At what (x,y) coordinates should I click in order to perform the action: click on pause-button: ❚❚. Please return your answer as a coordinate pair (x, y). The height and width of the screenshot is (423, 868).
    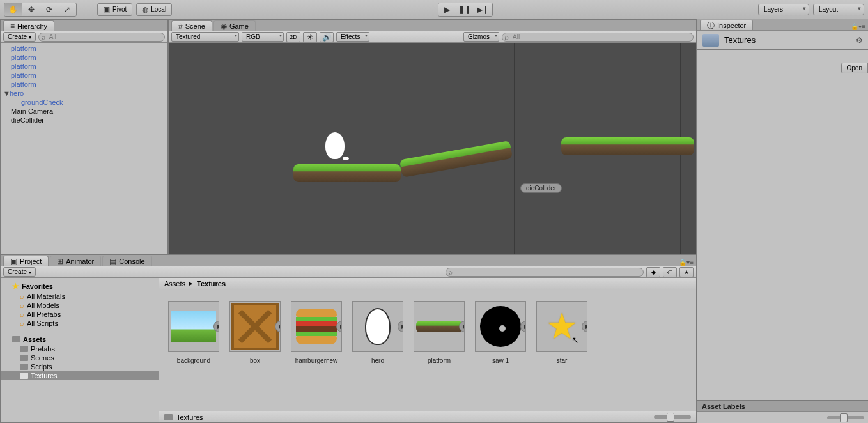
    Looking at the image, I should click on (465, 10).